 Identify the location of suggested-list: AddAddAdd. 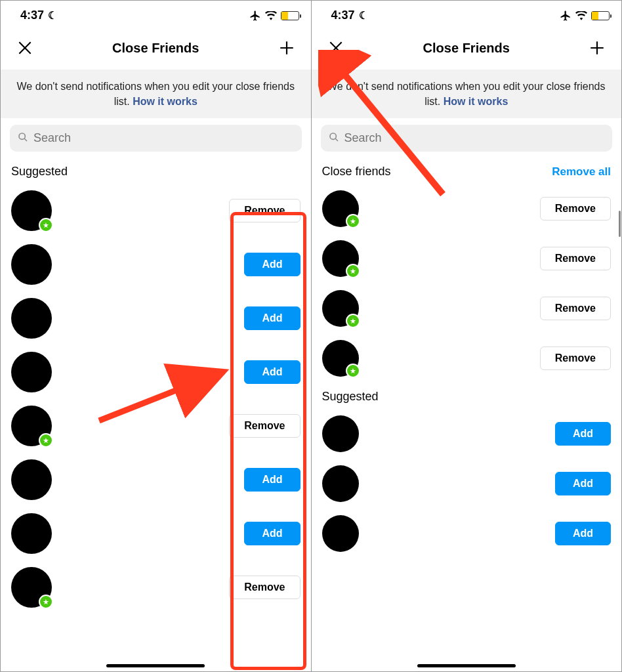
(467, 484).